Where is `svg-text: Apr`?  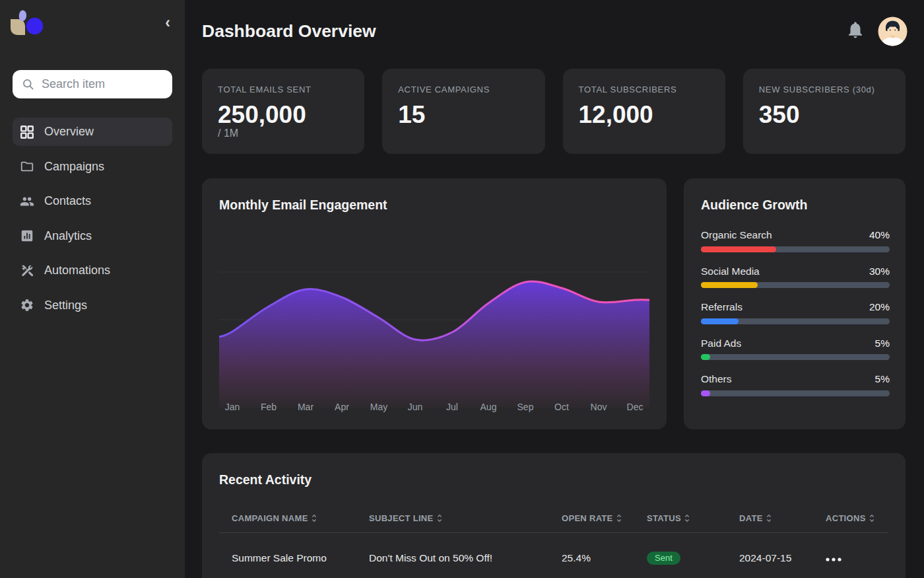
svg-text: Apr is located at coordinates (342, 407).